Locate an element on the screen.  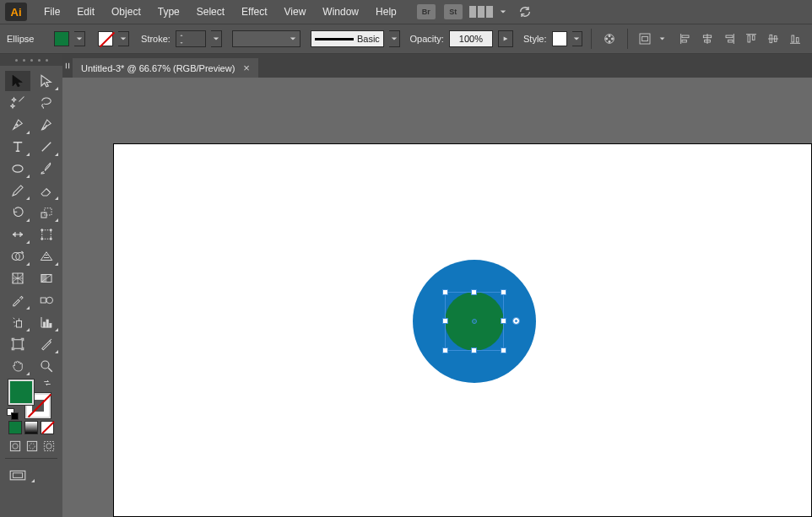
style-label: Style: is located at coordinates (535, 39).